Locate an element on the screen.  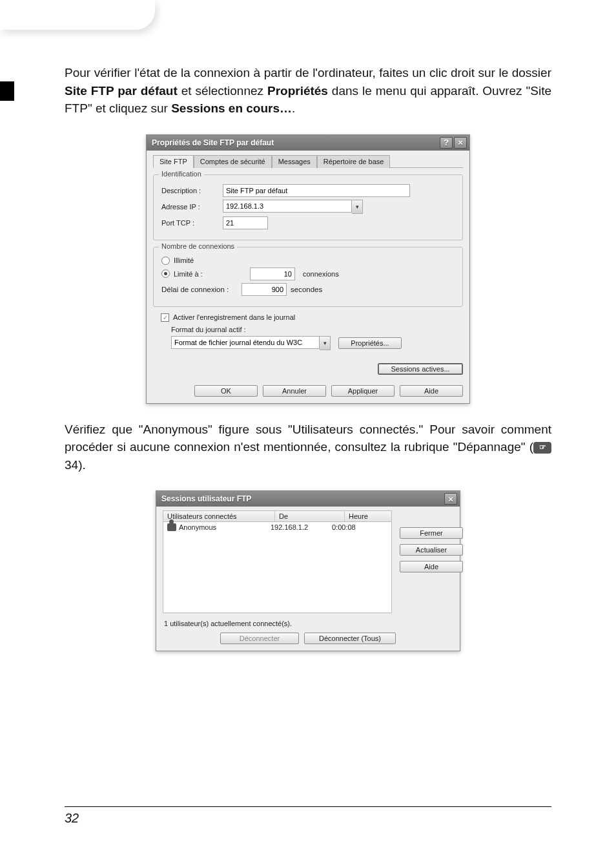
list-header: Utilisateurs connectés De Heure is located at coordinates (278, 516).